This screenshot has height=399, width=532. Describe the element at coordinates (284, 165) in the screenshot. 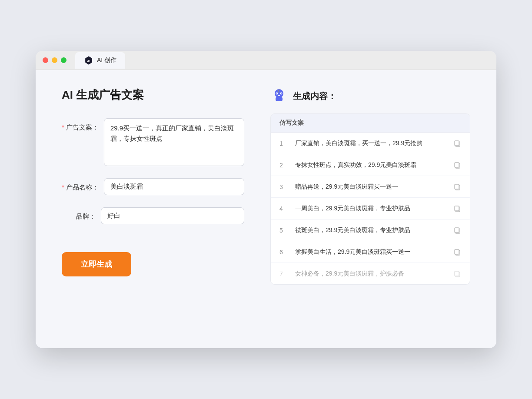

I see `row-number: 2` at that location.